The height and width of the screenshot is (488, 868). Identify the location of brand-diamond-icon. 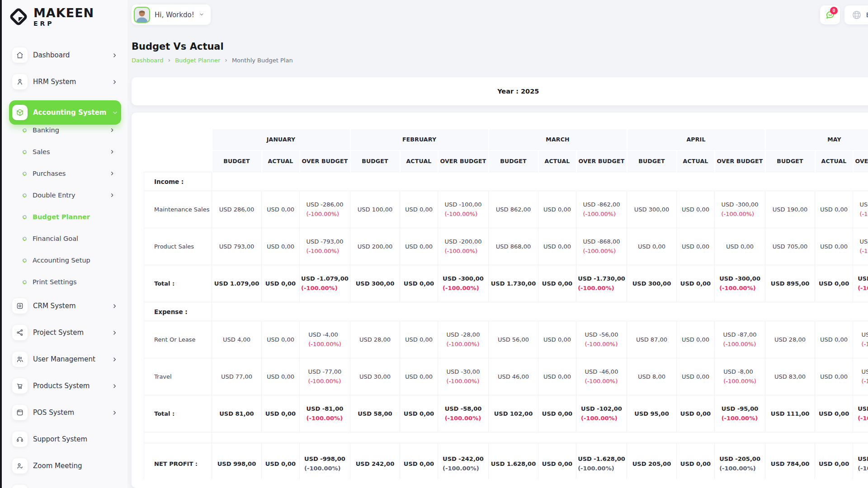
(19, 17).